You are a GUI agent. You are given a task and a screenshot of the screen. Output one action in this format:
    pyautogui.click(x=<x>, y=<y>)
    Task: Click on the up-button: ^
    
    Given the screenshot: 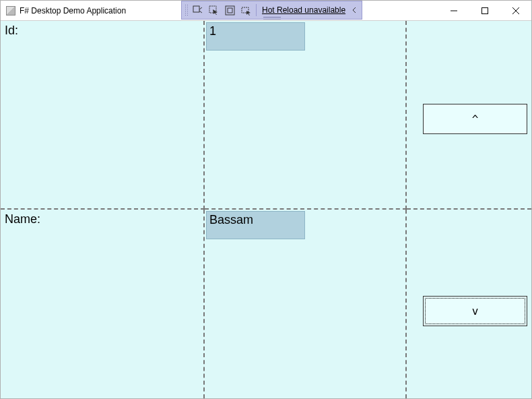 What is the action you would take?
    pyautogui.click(x=475, y=119)
    